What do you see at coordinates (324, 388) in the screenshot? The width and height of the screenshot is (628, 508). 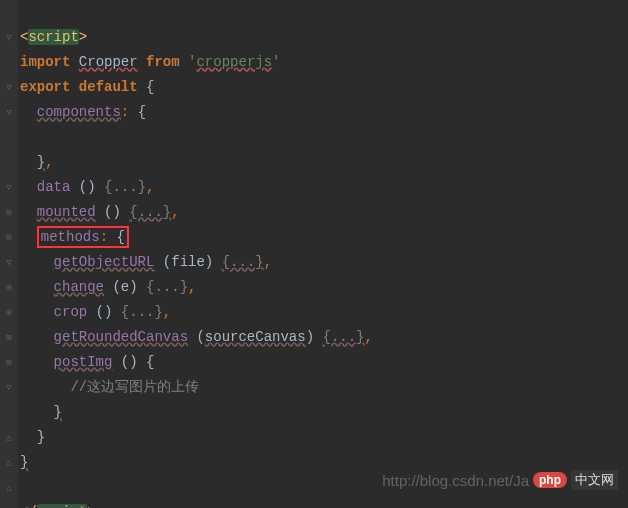 I see `code-line: //这边写图片的上传` at bounding box center [324, 388].